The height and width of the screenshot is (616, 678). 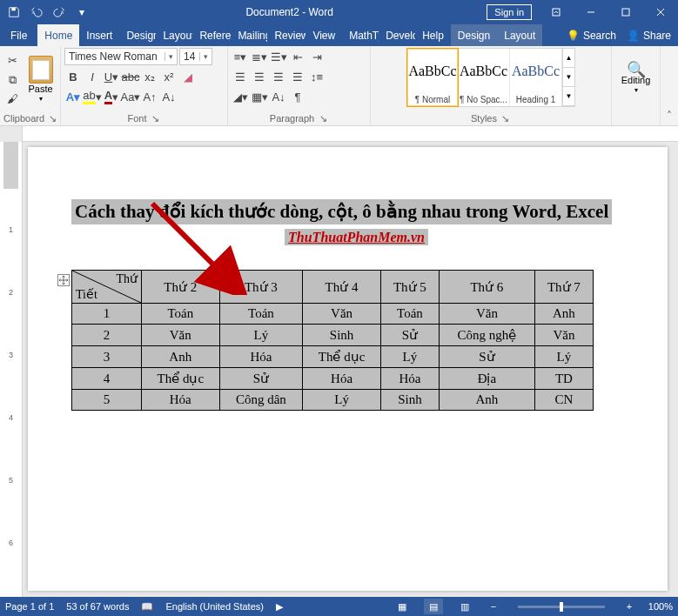 I want to click on table-cell: Địa, so click(x=487, y=379).